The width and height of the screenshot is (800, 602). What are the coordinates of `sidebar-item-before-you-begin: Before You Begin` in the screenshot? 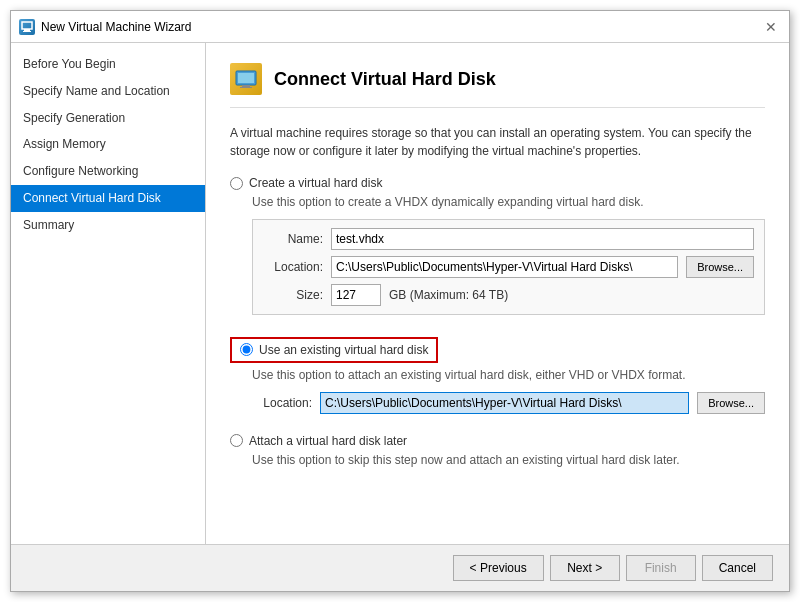 It's located at (108, 64).